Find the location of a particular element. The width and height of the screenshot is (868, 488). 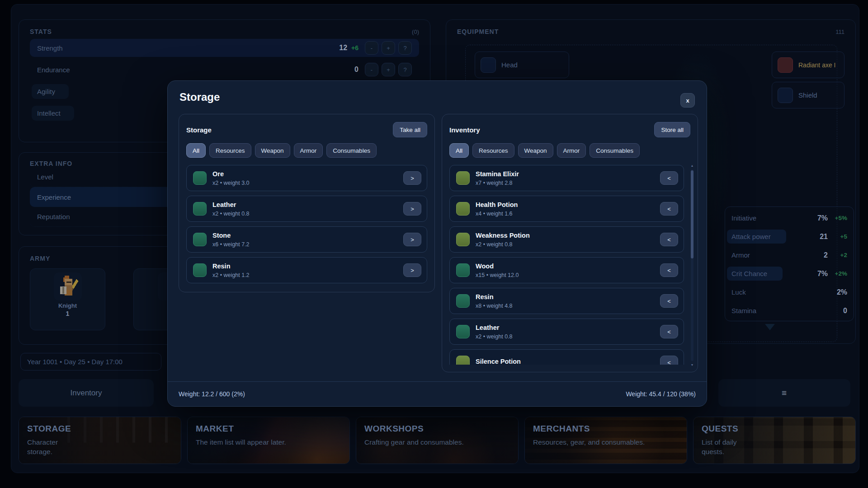

game-time-bar: Year 1001 • Day 25 • Day 17:00 is located at coordinates (91, 361).